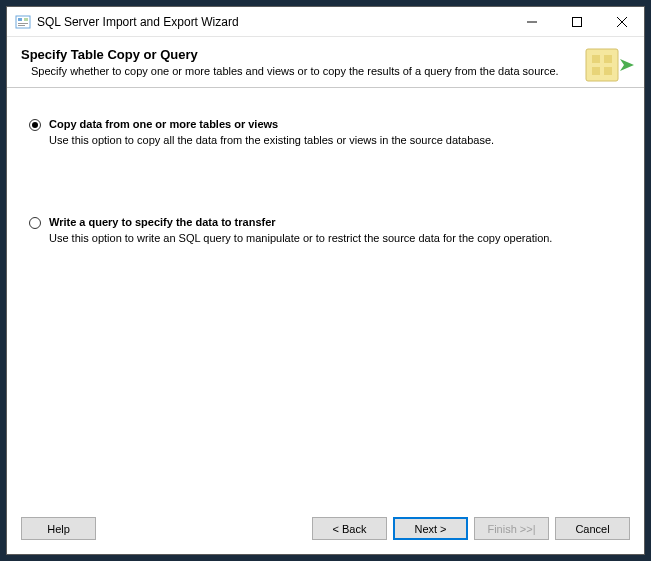 The image size is (651, 561). What do you see at coordinates (336, 238) in the screenshot?
I see `option-query-description: Use this option to write an SQL query to…` at bounding box center [336, 238].